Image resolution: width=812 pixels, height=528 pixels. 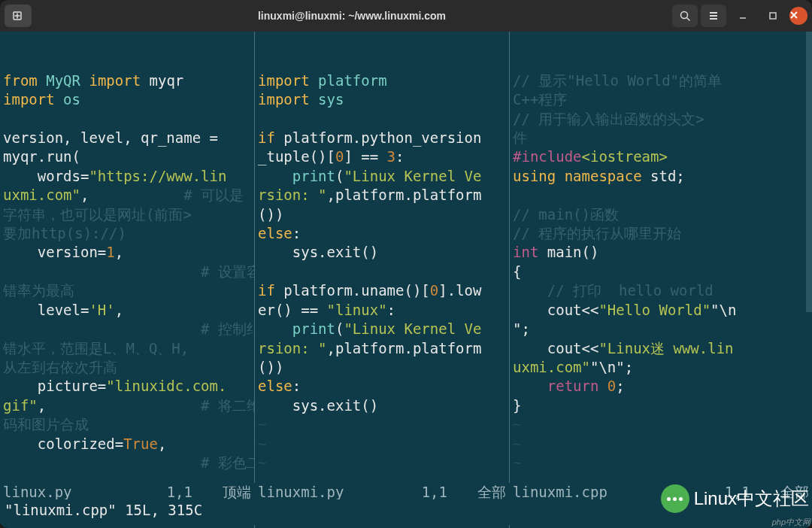 I want to click on php-watermark: php中文网, so click(x=791, y=522).